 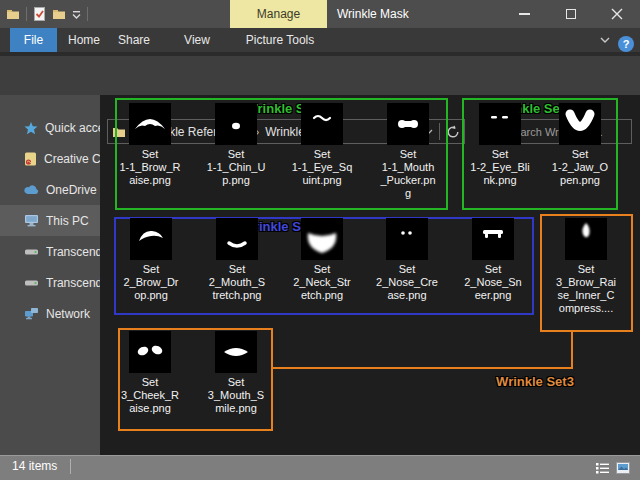 What do you see at coordinates (236, 168) in the screenshot?
I see `file-name: Set 1-1_Chin_U p.png` at bounding box center [236, 168].